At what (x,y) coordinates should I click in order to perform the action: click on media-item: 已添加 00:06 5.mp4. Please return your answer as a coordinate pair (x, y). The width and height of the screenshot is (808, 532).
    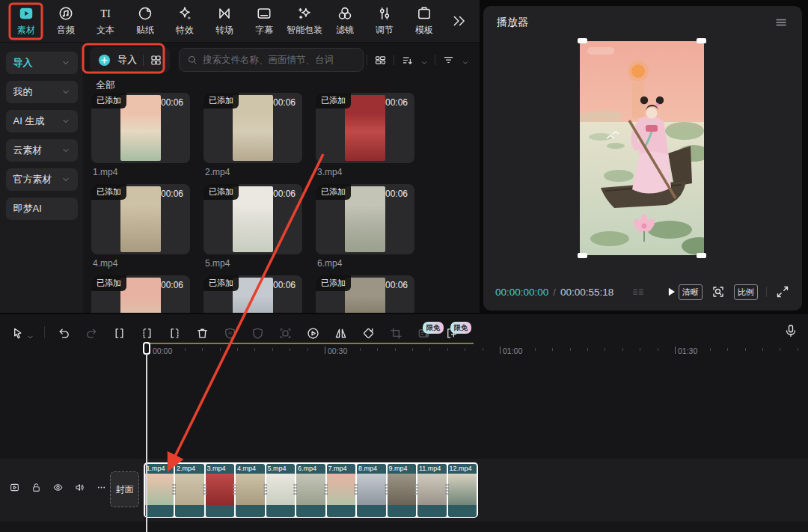
    Looking at the image, I should click on (260, 230).